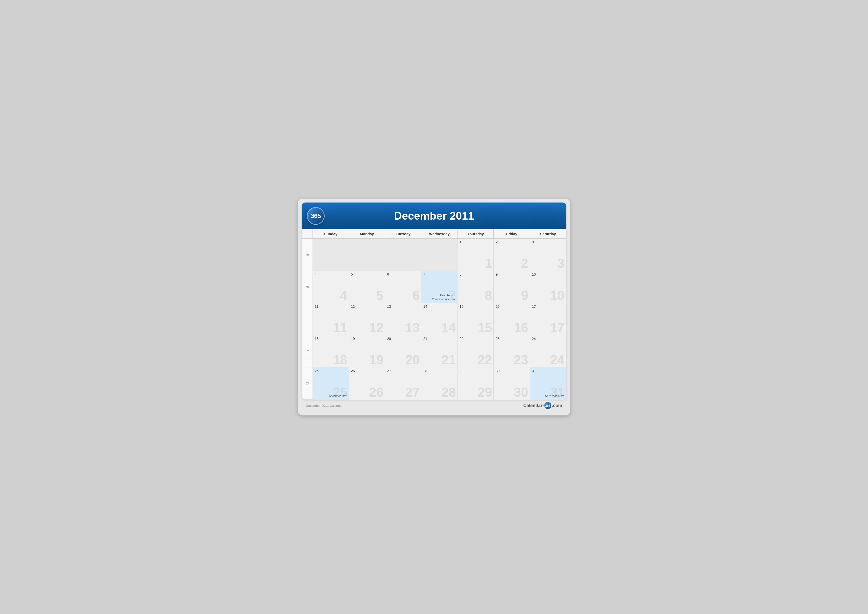  Describe the element at coordinates (488, 263) in the screenshot. I see `cell-watermark-1: 1` at that location.